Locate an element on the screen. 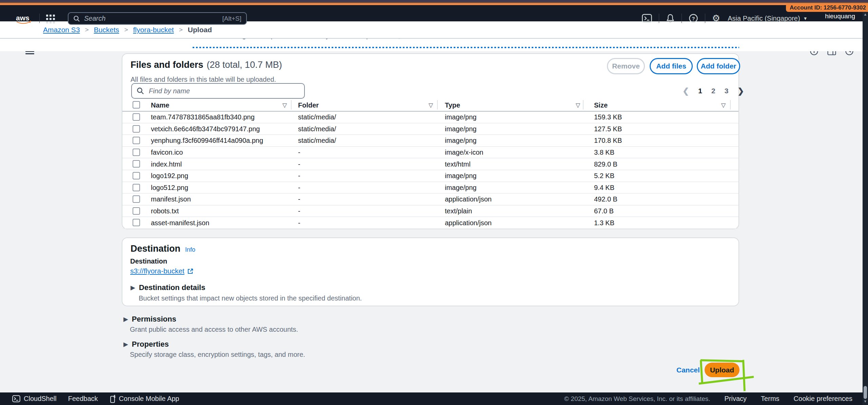  table-row: asset-manifest.json-application/json1.3 … is located at coordinates (431, 223).